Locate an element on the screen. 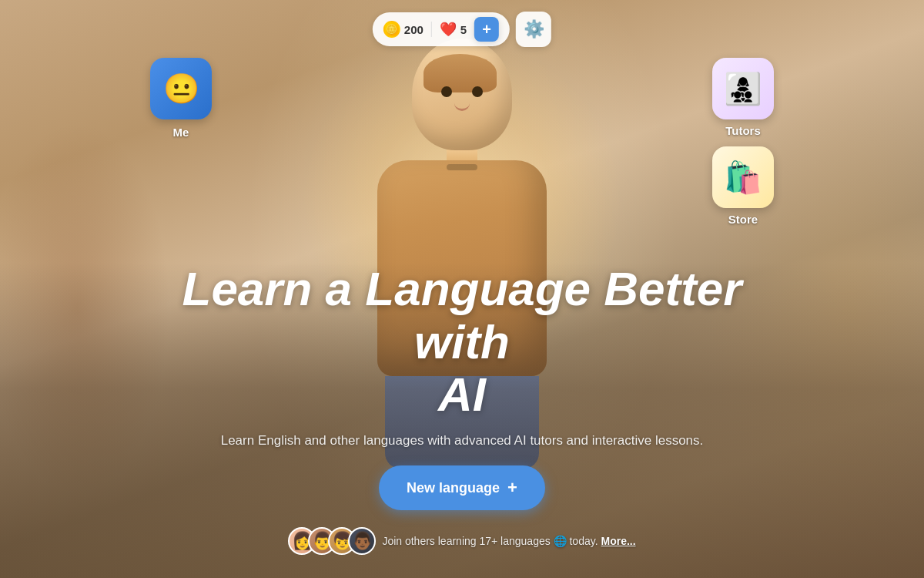 This screenshot has width=924, height=578. me-icon-box: 😐 is located at coordinates (181, 89).